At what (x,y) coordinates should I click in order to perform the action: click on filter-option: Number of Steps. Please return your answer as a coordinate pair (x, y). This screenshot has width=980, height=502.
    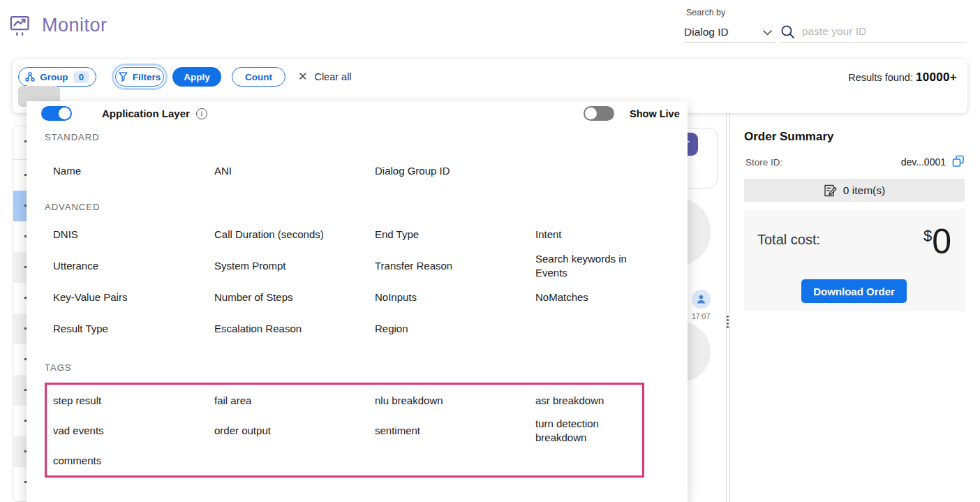
    Looking at the image, I should click on (295, 297).